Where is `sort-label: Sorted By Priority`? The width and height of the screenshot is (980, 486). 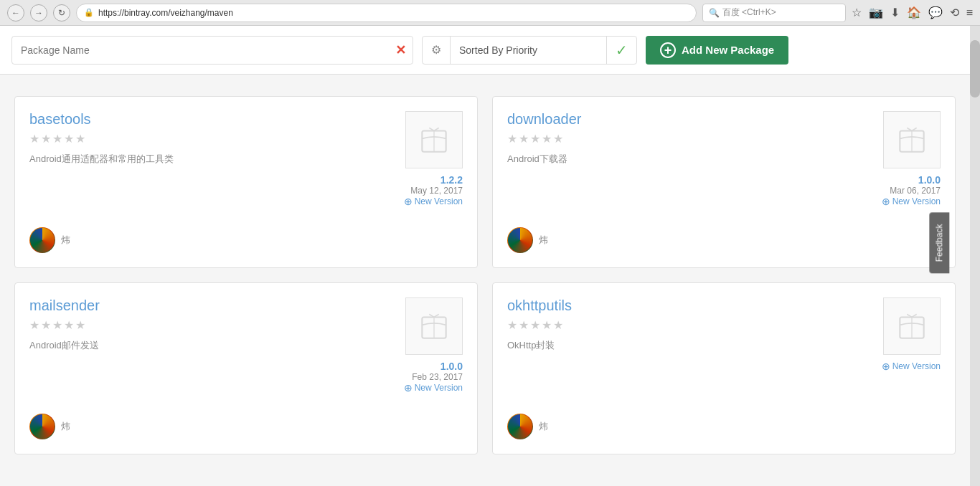
sort-label: Sorted By Priority is located at coordinates (528, 50).